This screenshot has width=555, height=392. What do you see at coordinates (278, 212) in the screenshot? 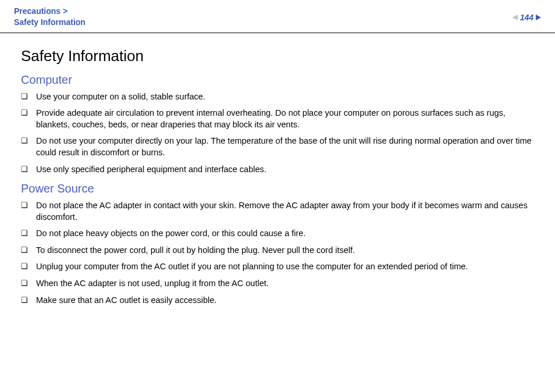
I see `list-item: ❏Do not place the AC adapter in contact …` at bounding box center [278, 212].